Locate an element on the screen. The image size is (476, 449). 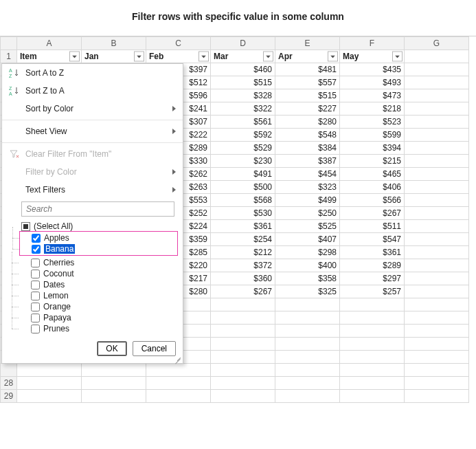
cell: $323 is located at coordinates (308, 187).